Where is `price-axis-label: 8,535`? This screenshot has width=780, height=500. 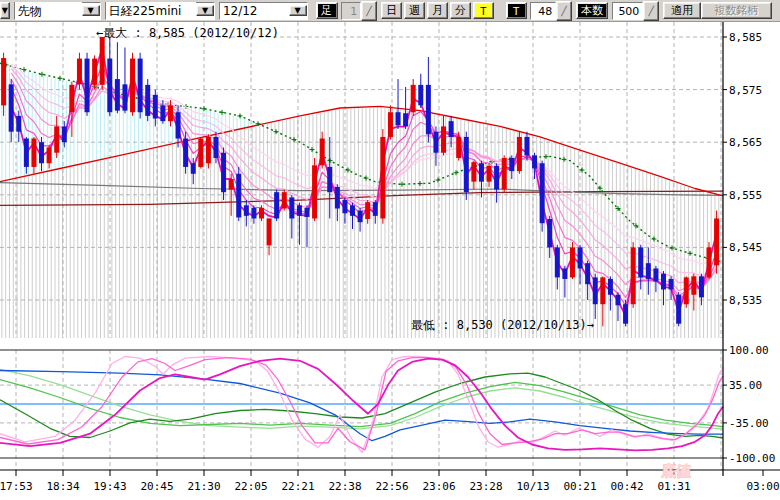 price-axis-label: 8,535 is located at coordinates (746, 300).